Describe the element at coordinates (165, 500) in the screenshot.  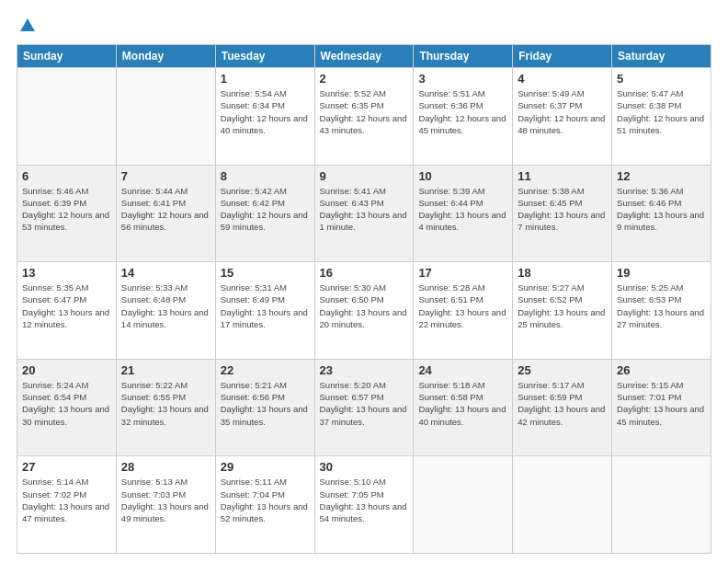
I see `day-info: Sunrise: 5:13 AM Sunset: 7:03 PM Dayligh…` at that location.